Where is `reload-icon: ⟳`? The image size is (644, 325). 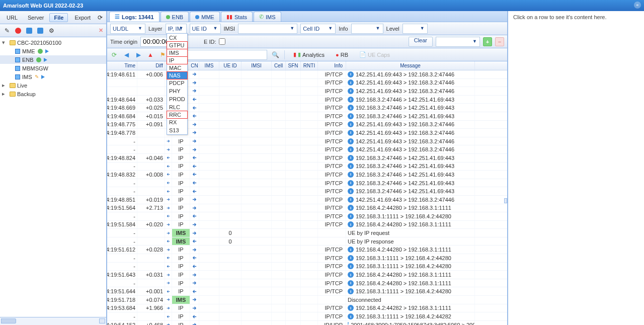
reload-icon: ⟳ is located at coordinates (114, 55).